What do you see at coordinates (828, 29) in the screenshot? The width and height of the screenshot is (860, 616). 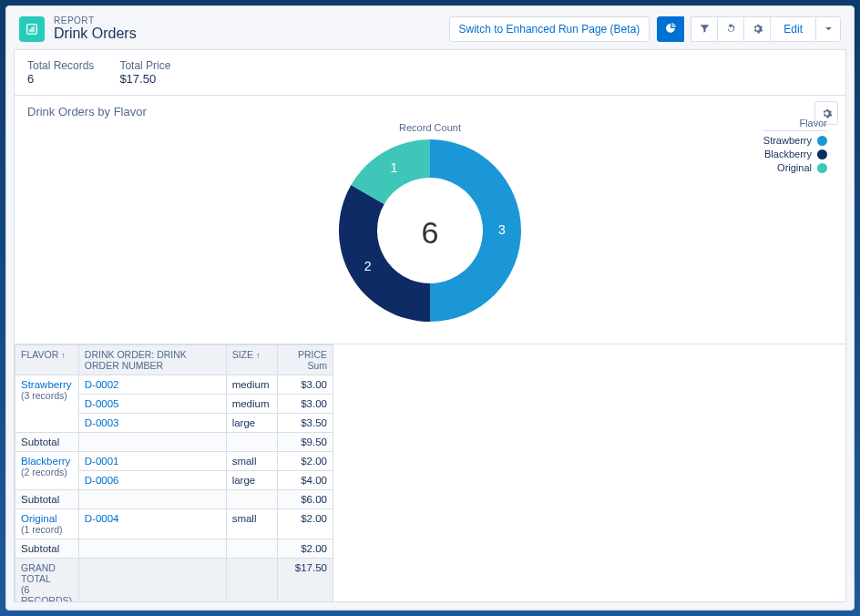 I see `more-actions-button` at bounding box center [828, 29].